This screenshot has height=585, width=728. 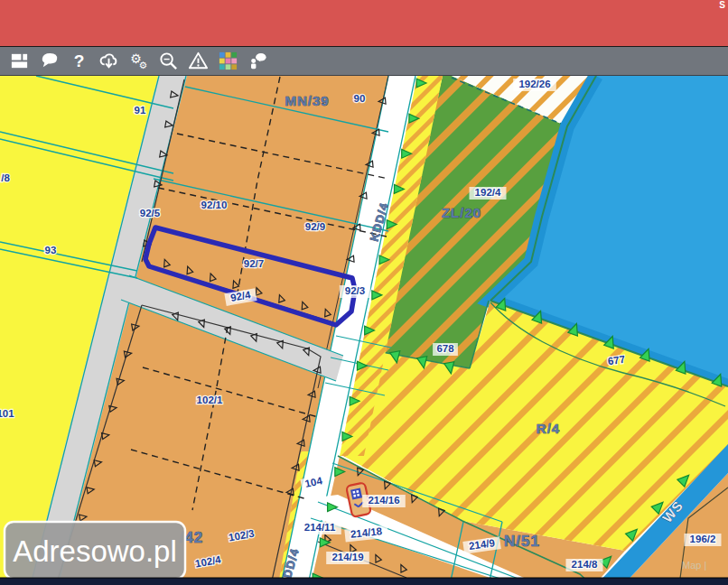 What do you see at coordinates (488, 193) in the screenshot?
I see `parcel-label: 192/4` at bounding box center [488, 193].